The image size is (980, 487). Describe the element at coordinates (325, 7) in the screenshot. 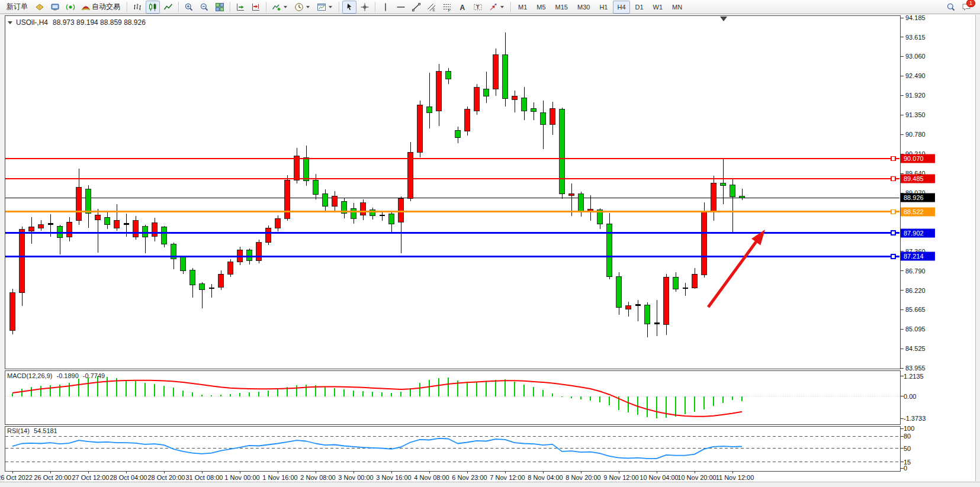

I see `templates-button` at that location.